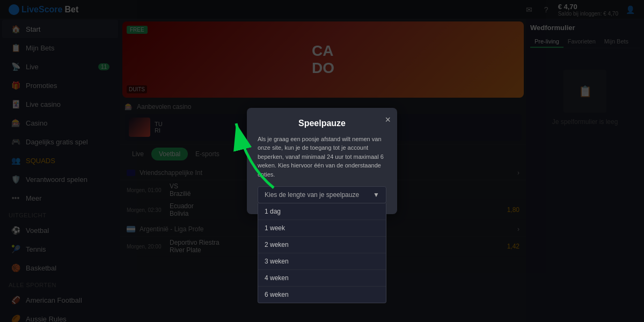 The image size is (644, 322). What do you see at coordinates (322, 295) in the screenshot?
I see `dropdown-item-6weken: 6 weken` at bounding box center [322, 295].